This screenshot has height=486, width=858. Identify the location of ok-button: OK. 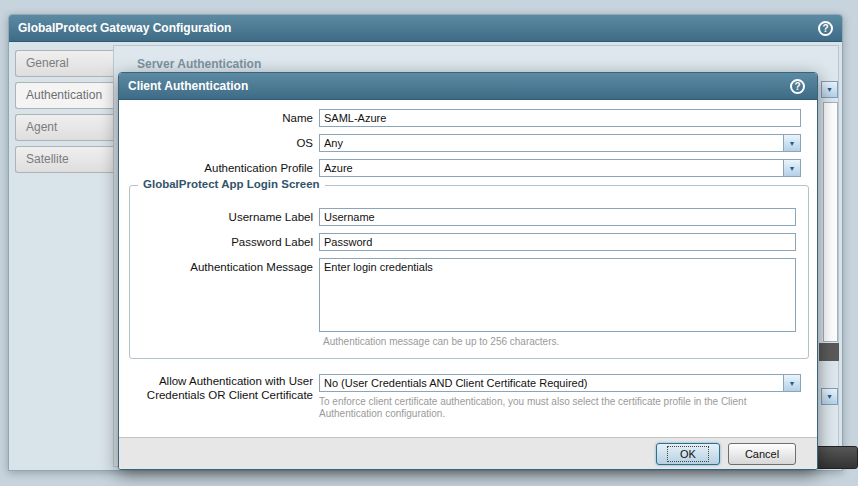
(688, 454).